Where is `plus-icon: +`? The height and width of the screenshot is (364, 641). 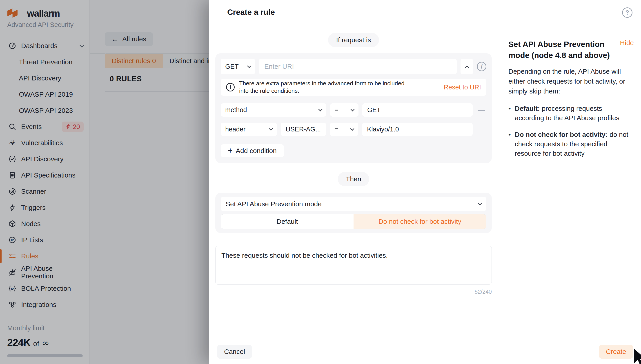
plus-icon: + is located at coordinates (230, 150).